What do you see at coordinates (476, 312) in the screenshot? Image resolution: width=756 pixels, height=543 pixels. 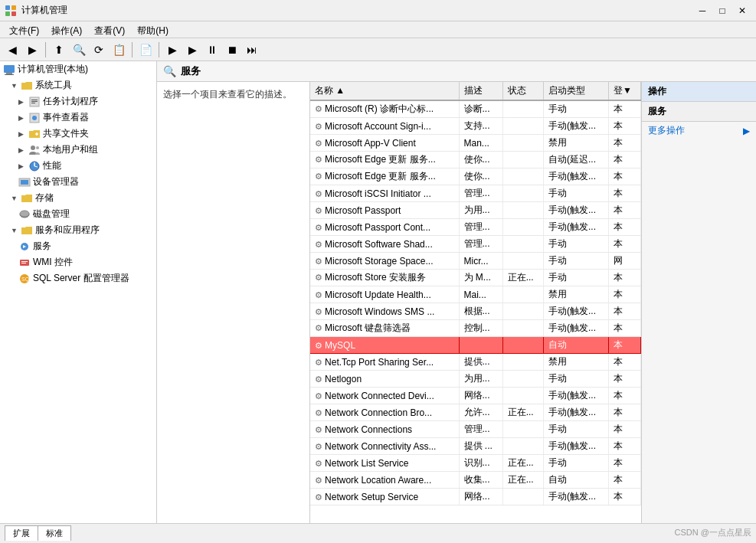 I see `table-row: ⚙ Microsoft Windows SMS ...根据...手动(触发...…` at bounding box center [476, 312].